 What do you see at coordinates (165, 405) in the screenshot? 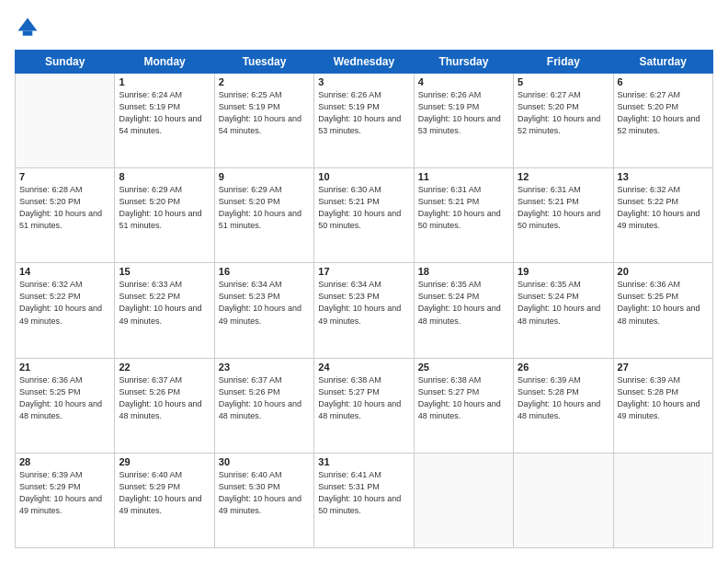
I see `calendar-cell: 22Sunrise: 6:37 AMSunset: 5:26 PMDayligh…` at bounding box center [165, 405].